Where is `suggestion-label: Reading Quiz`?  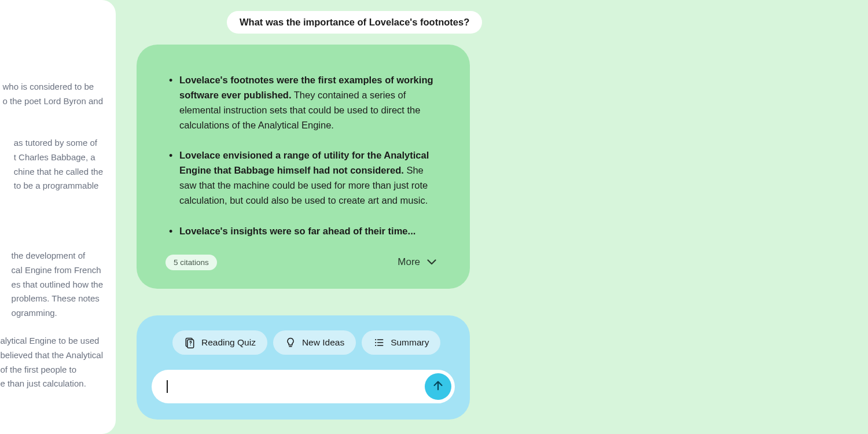 suggestion-label: Reading Quiz is located at coordinates (229, 343).